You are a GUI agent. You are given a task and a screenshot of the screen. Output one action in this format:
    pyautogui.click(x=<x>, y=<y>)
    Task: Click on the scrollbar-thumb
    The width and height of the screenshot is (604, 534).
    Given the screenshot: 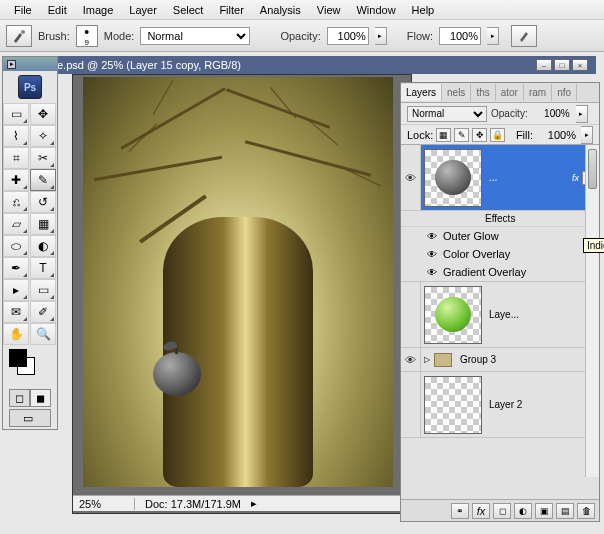 What is the action you would take?
    pyautogui.click(x=592, y=169)
    